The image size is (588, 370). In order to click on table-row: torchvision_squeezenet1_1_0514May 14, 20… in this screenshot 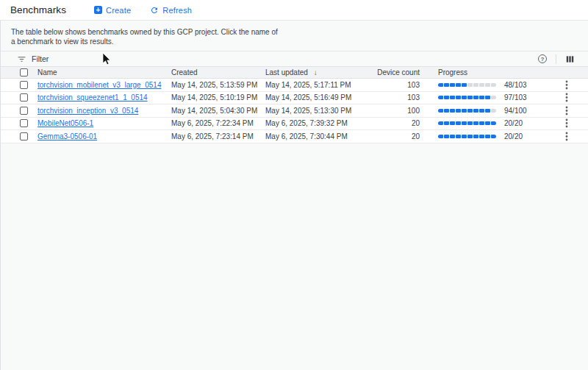, I will do `click(294, 99)`.